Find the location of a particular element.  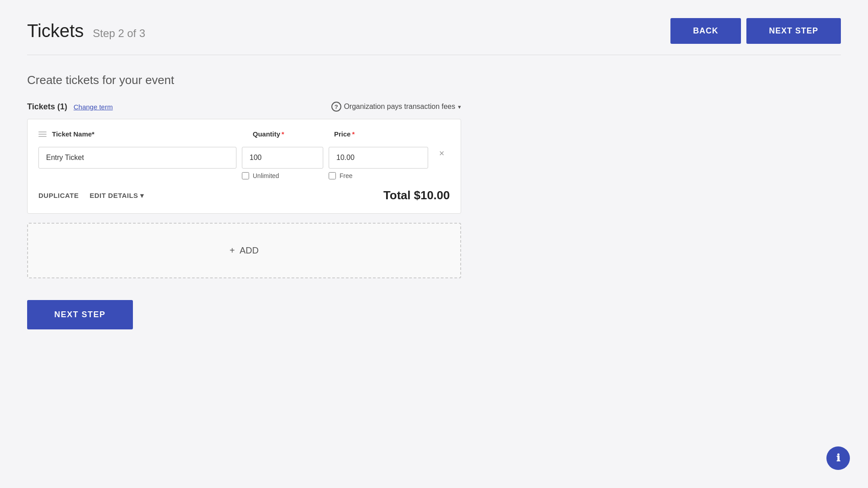

unlimited-checkbox is located at coordinates (245, 176).